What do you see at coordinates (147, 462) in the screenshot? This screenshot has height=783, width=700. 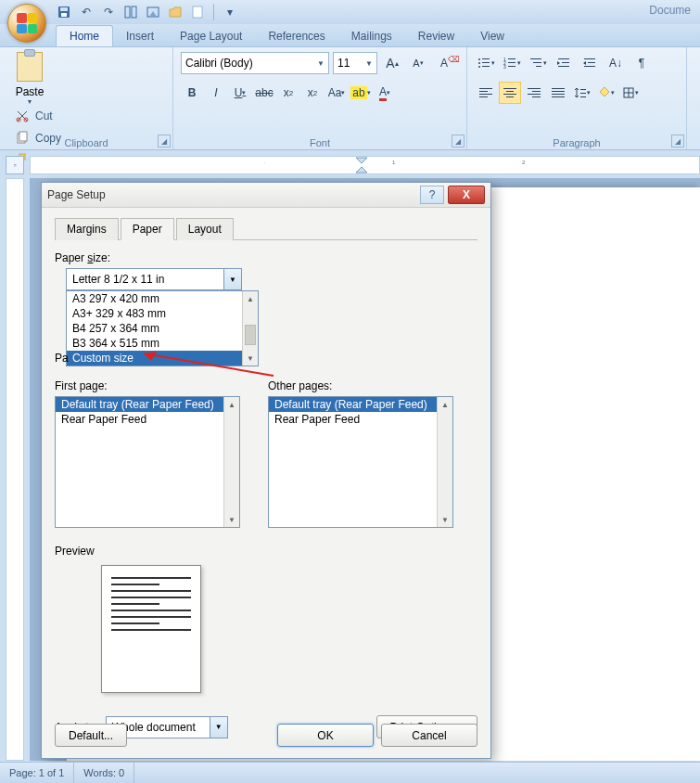 I see `first-page-tray-list: Default tray (Rear Paper Feed) Rear Pape…` at bounding box center [147, 462].